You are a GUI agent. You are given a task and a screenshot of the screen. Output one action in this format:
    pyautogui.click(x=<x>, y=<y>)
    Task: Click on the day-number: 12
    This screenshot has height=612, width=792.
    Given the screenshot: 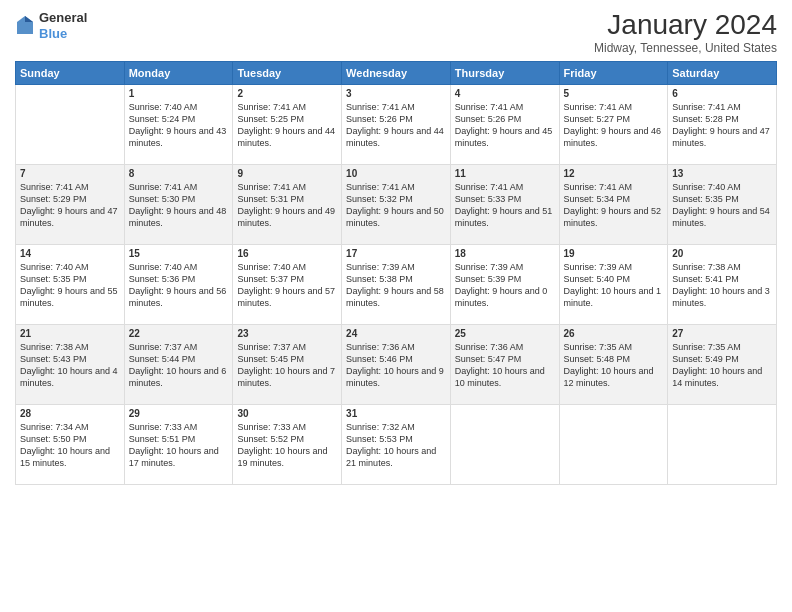 What is the action you would take?
    pyautogui.click(x=614, y=174)
    